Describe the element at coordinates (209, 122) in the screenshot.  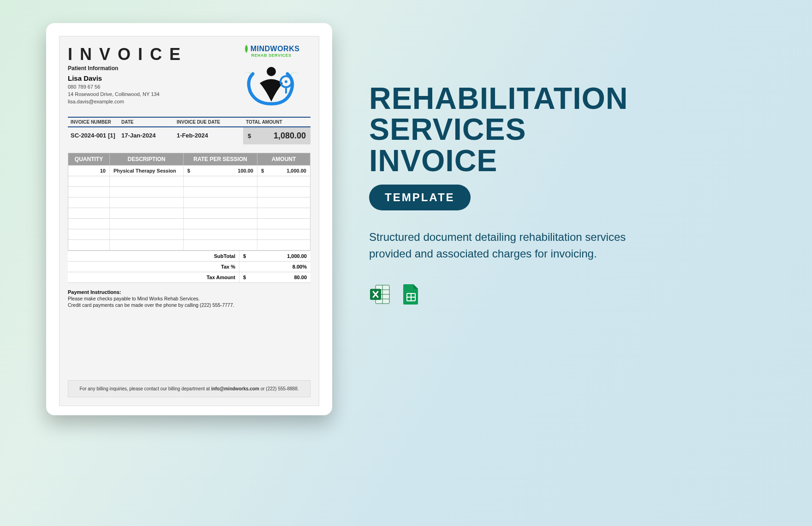
I see `hdr-due-date: INVOICE DUE DATE` at that location.